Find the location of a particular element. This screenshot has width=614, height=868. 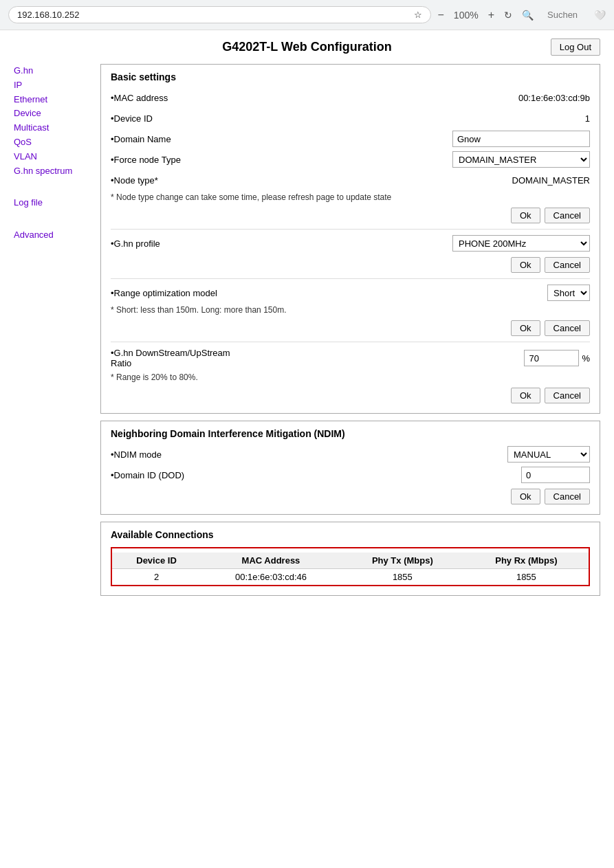

ok-button-4: Ok is located at coordinates (525, 396).